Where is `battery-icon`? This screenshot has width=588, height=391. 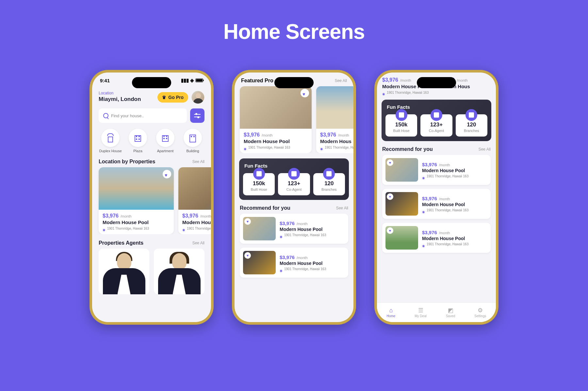 battery-icon is located at coordinates (199, 80).